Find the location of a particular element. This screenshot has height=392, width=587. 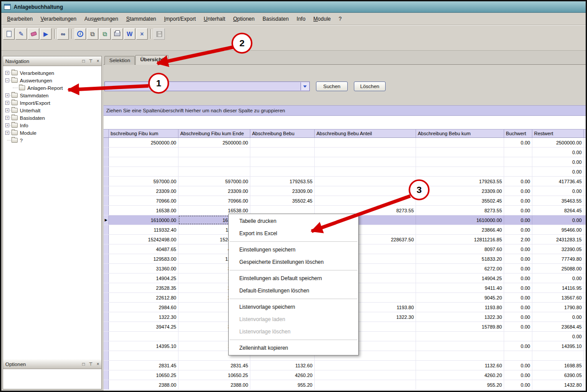

cell: 1610000.00 is located at coordinates (460, 220).